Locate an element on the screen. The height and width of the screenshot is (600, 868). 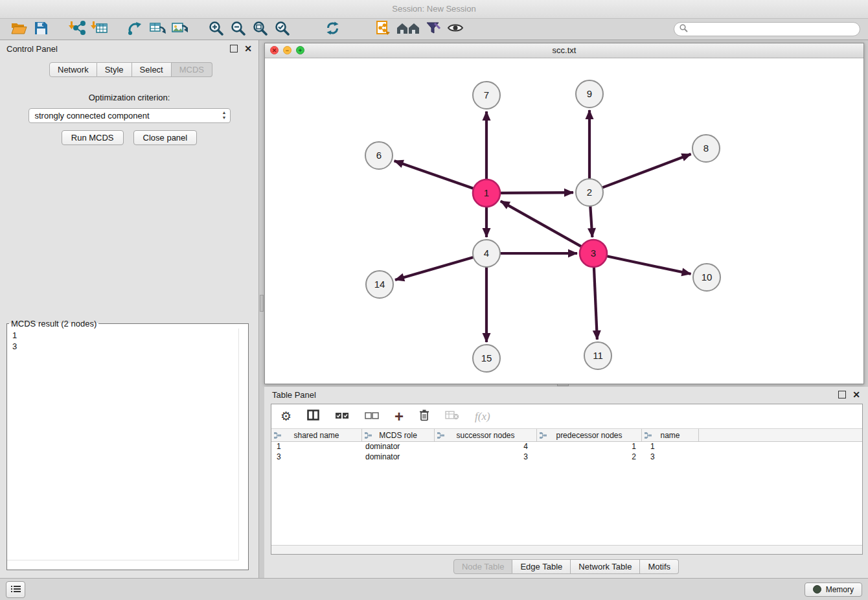
style-document-button is located at coordinates (383, 29).